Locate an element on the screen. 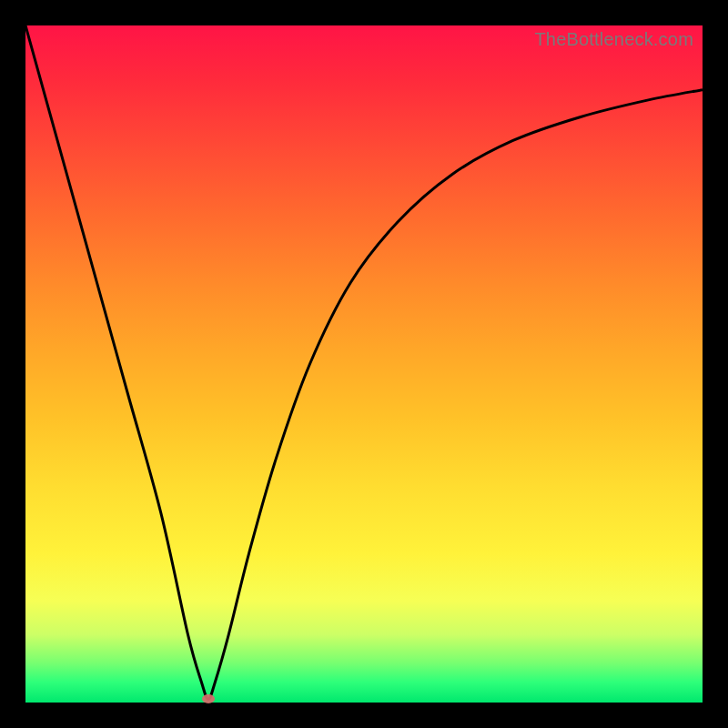 This screenshot has height=728, width=728. watermark-text: TheBottleneck.com is located at coordinates (613, 40).